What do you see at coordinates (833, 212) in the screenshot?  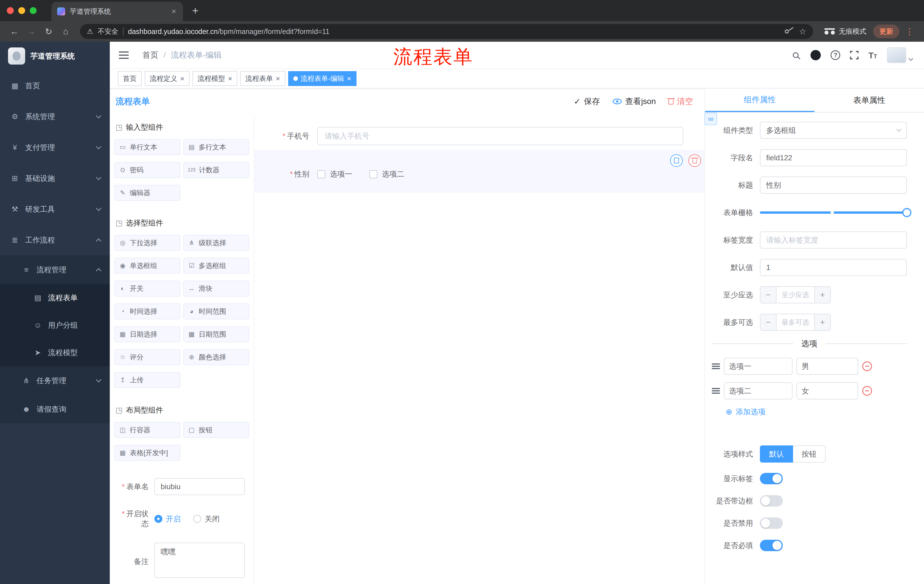 I see `grid-slider` at bounding box center [833, 212].